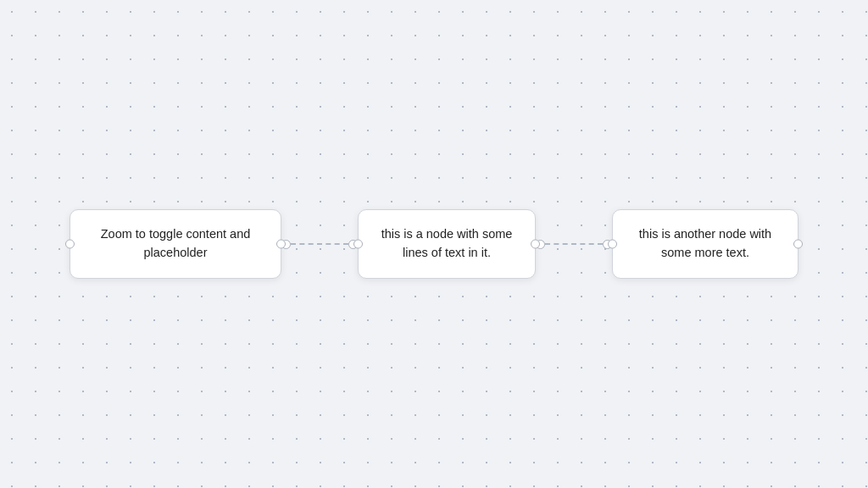 The height and width of the screenshot is (488, 868). Describe the element at coordinates (705, 244) in the screenshot. I see `node-3: this is another node with some more text…` at that location.